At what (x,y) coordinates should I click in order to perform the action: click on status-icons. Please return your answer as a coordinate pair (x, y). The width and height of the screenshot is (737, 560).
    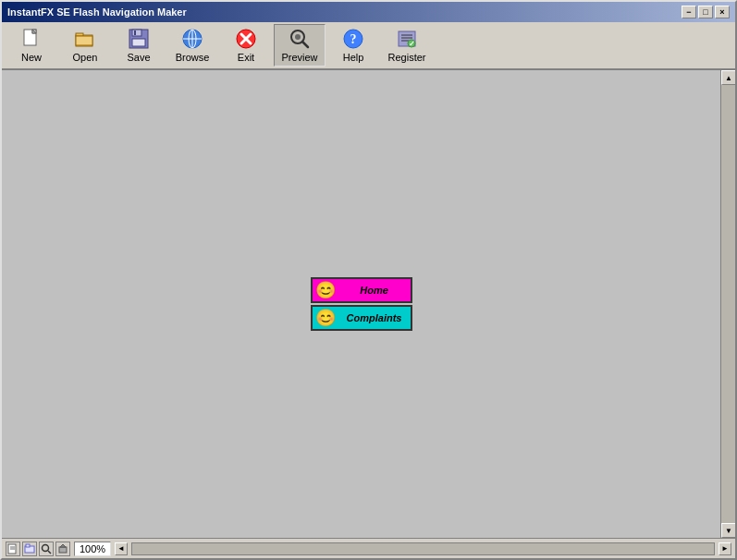
    Looking at the image, I should click on (38, 549).